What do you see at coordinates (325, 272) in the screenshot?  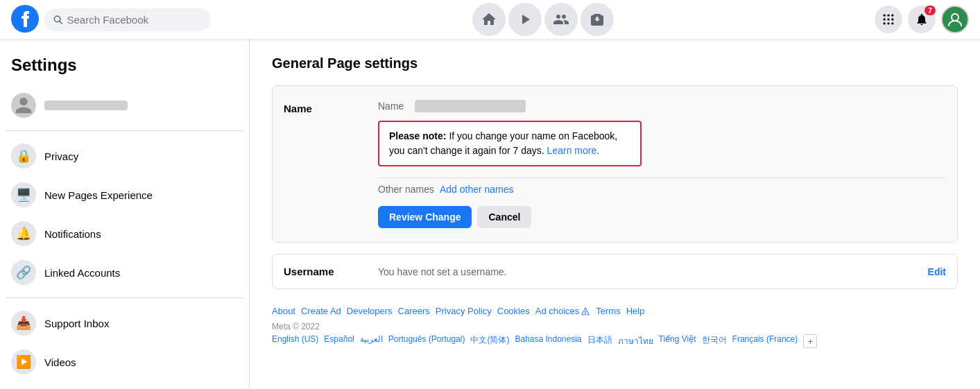 I see `username-label: Username` at bounding box center [325, 272].